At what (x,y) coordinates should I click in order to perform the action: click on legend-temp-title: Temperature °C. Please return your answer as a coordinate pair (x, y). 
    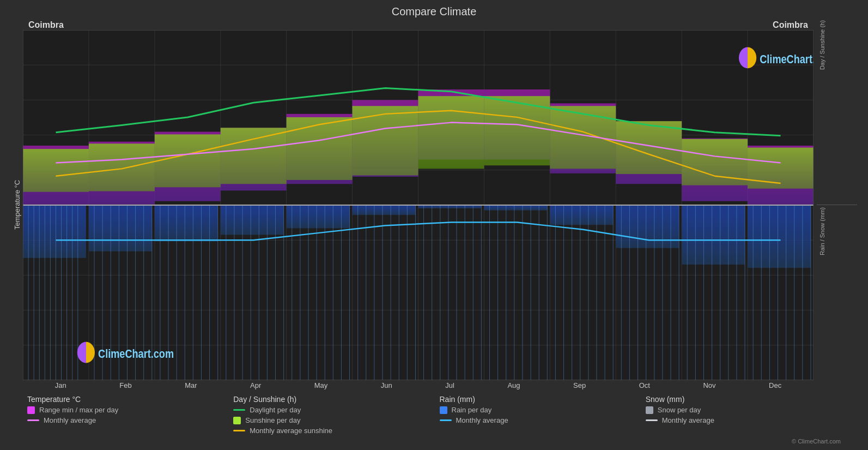
    Looking at the image, I should click on (125, 399).